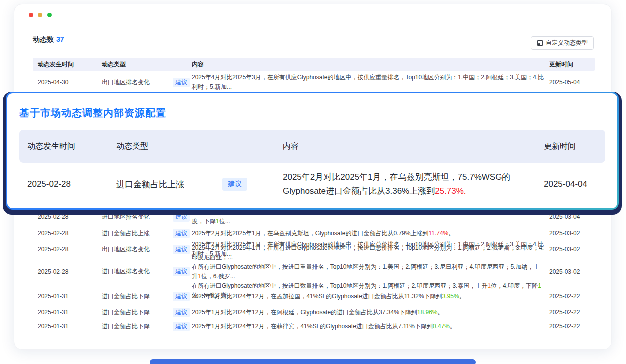 This screenshot has height=364, width=626. Describe the element at coordinates (126, 234) in the screenshot. I see `row-type: 进口金额占比上涨` at that location.